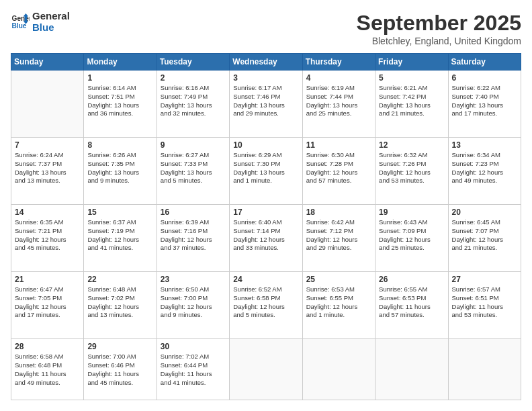 The image size is (532, 411). What do you see at coordinates (412, 238) in the screenshot?
I see `calendar-cell: 19Sunrise: 6:43 AMSunset: 7:09 PMDayligh…` at bounding box center [412, 238].